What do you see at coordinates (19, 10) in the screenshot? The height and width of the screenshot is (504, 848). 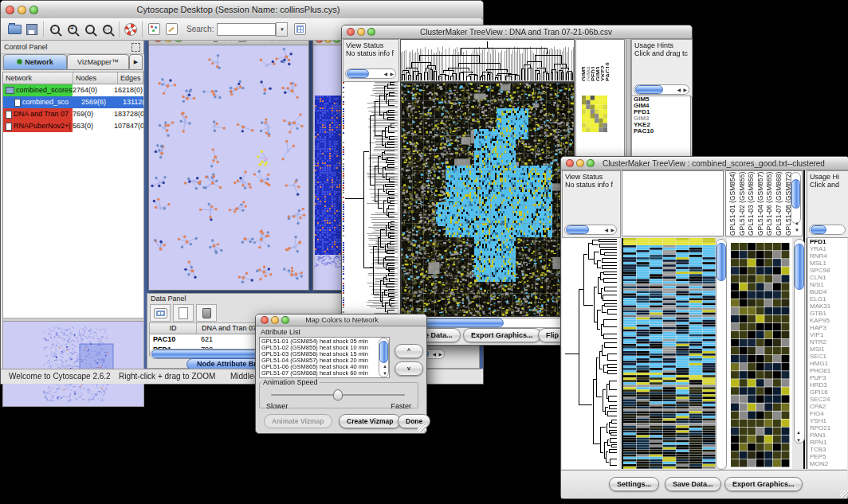 I see `window-controls` at bounding box center [19, 10].